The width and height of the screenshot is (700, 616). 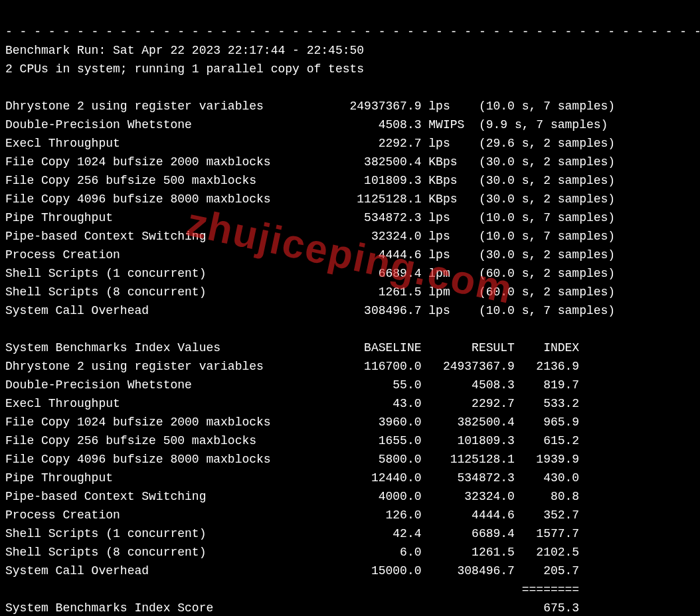 What do you see at coordinates (353, 32) in the screenshot?
I see `dash-line: - - - - - - - - - - - - - - - - - - - - …` at bounding box center [353, 32].